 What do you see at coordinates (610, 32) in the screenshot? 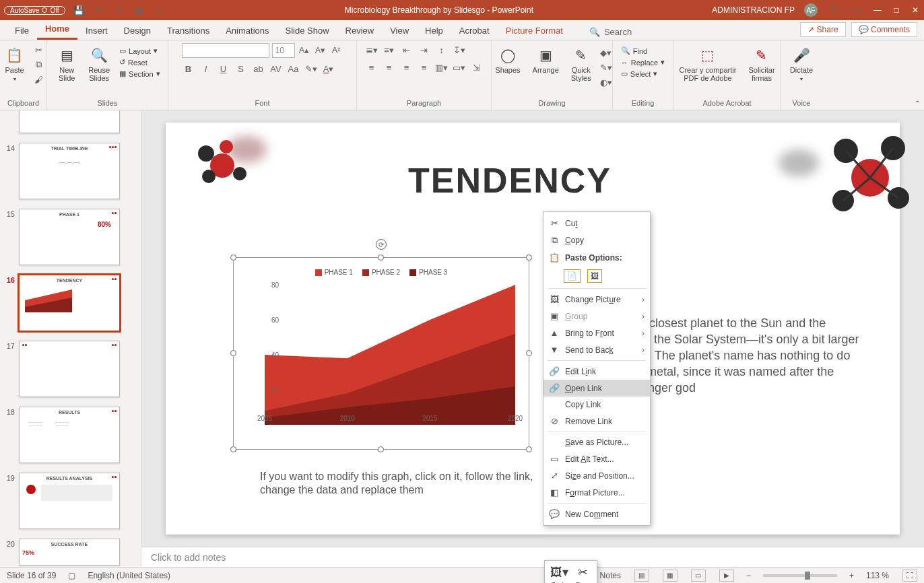
I see `tell-me-search: 🔍 Search` at bounding box center [610, 32].